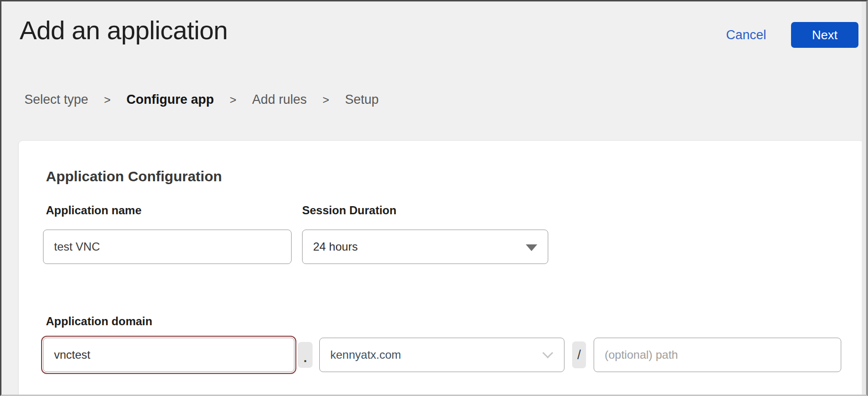 This screenshot has height=396, width=868. I want to click on next-button: Next, so click(825, 35).